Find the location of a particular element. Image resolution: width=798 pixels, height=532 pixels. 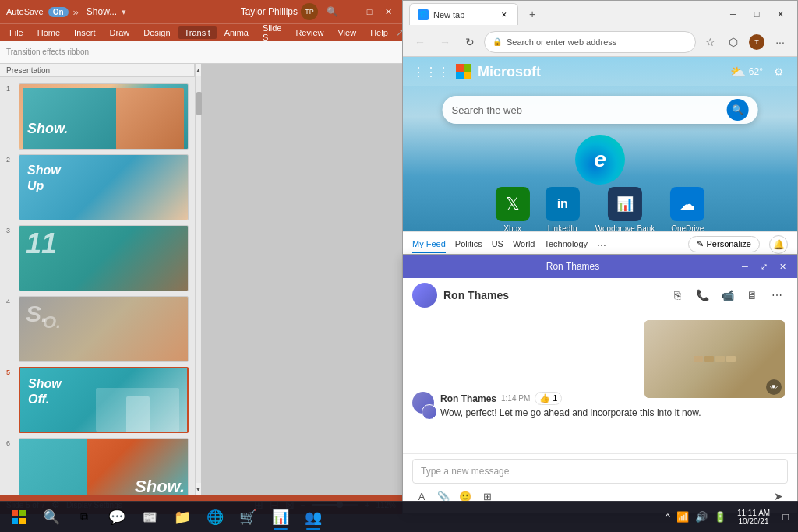

menu-anima: Anima is located at coordinates (237, 33).